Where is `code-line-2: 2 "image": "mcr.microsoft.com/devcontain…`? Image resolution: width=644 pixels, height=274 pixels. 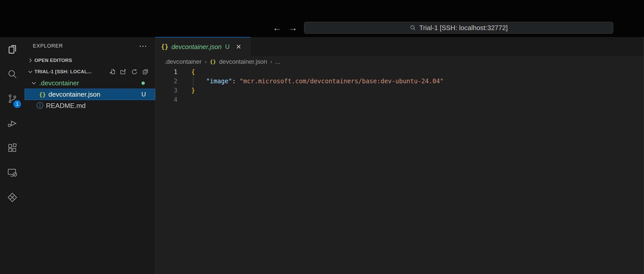
code-line-2: 2 "image": "mcr.microsoft.com/devcontain… is located at coordinates (400, 81).